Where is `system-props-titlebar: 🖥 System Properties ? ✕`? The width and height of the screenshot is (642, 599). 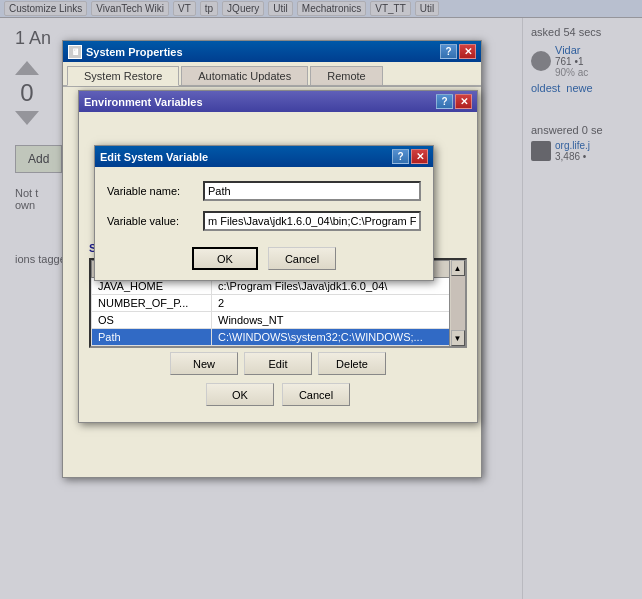 system-props-titlebar: 🖥 System Properties ? ✕ is located at coordinates (272, 52).